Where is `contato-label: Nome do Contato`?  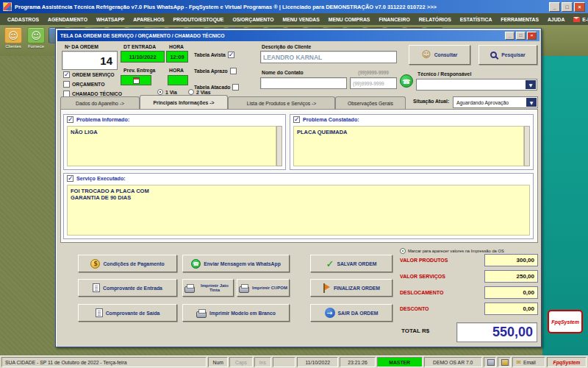 contato-label: Nome do Contato is located at coordinates (282, 72).